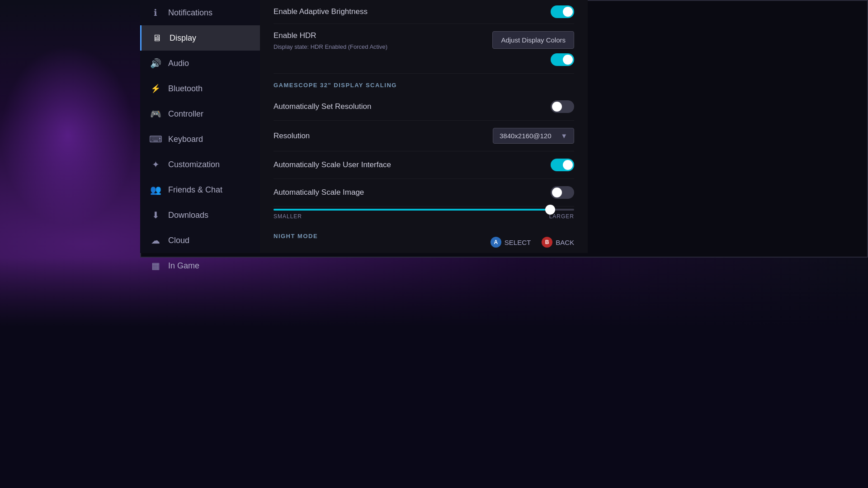  What do you see at coordinates (292, 136) in the screenshot?
I see `resolution-label: Resolution` at bounding box center [292, 136].